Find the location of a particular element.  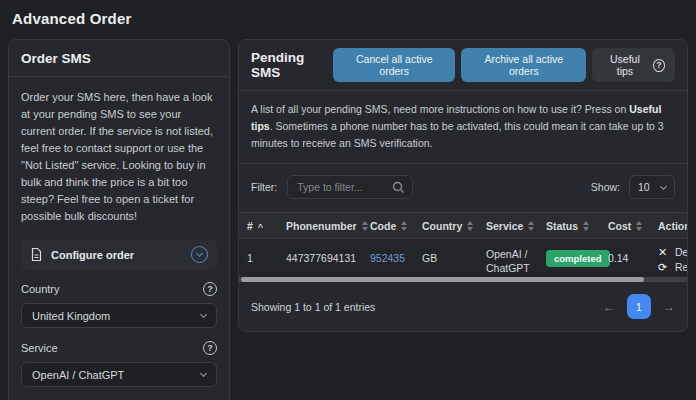

resend-rotate-icon: ⟳ is located at coordinates (664, 268).